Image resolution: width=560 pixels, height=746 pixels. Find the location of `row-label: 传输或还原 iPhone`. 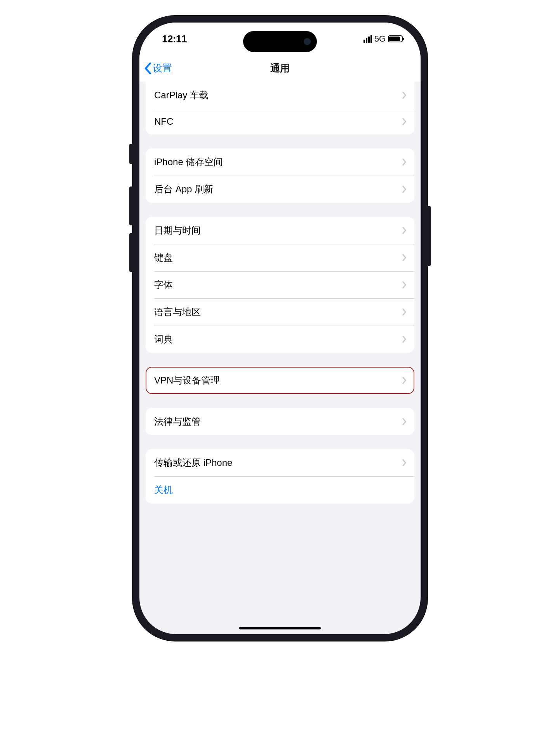

row-label: 传输或还原 iPhone is located at coordinates (193, 463).